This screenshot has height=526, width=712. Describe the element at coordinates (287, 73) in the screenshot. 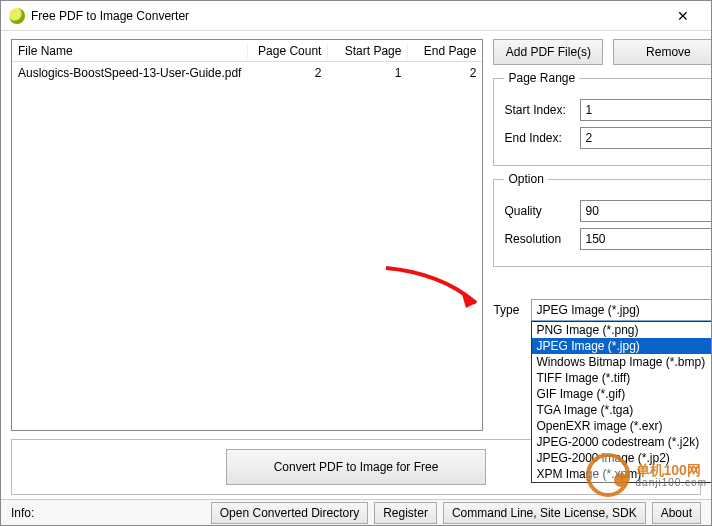

I see `cell-page-count: 2` at that location.